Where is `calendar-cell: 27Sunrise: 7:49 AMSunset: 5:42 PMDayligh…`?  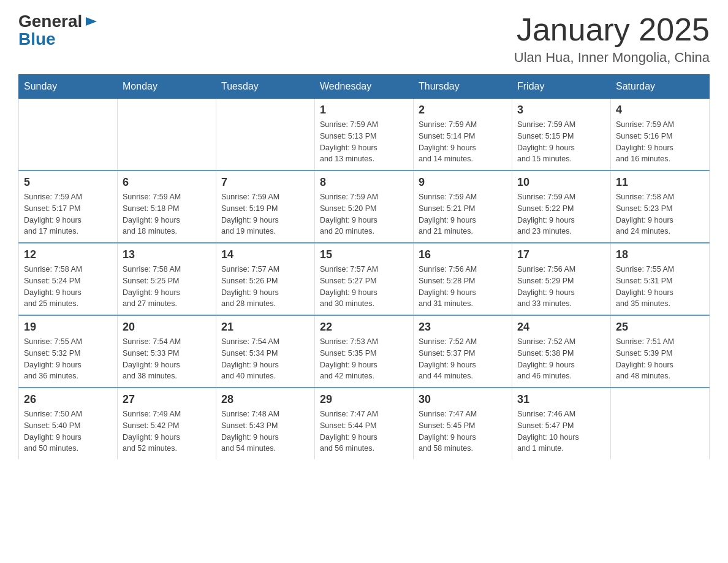
calendar-cell: 27Sunrise: 7:49 AMSunset: 5:42 PMDayligh… is located at coordinates (167, 423).